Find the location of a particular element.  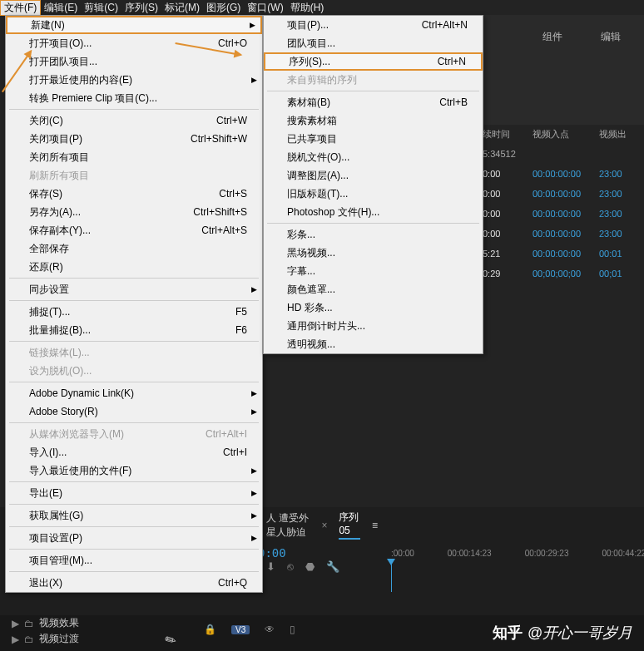

file-menu-item-37: 项目管理(M)... is located at coordinates (134, 560).